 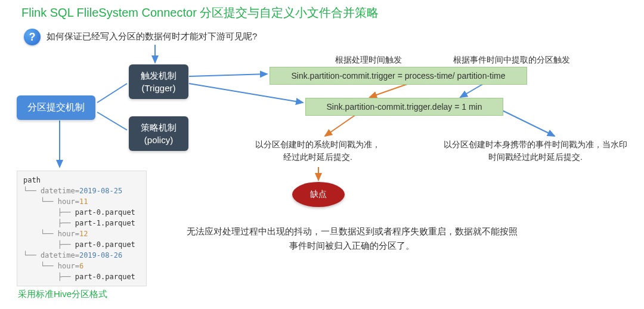 I want to click on hive-format-label: 采用标准Hive分区格式, so click(x=63, y=295).